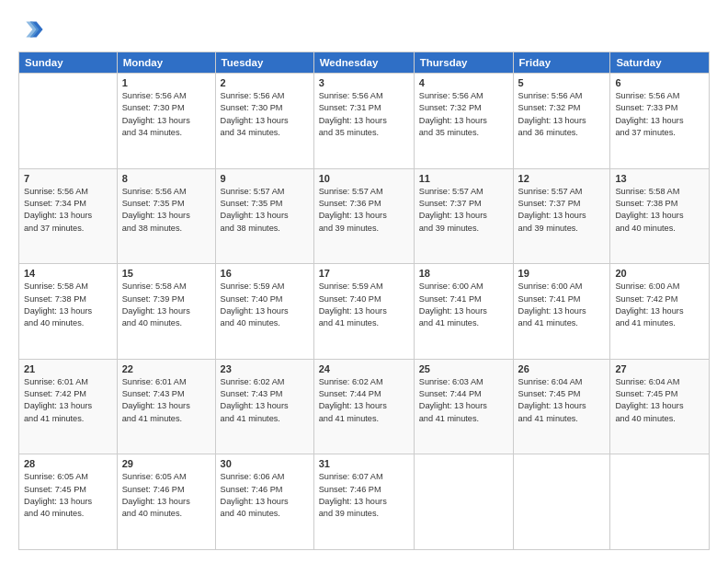 The height and width of the screenshot is (563, 728). Describe the element at coordinates (660, 216) in the screenshot. I see `cell-2-7: 13Sunrise: 5:58 AM Sunset: 7:38 PM Dayli…` at that location.